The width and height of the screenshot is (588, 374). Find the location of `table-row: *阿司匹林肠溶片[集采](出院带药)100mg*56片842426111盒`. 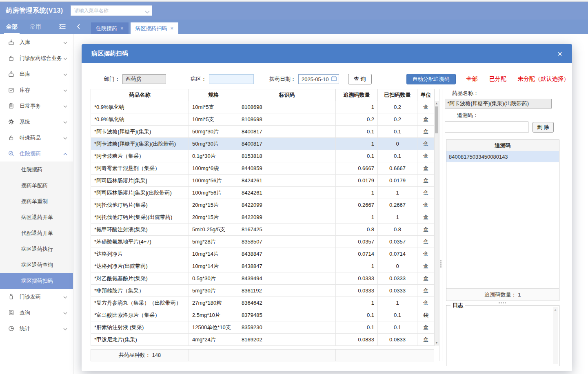

table-row: *阿司匹林肠溶片[集采](出院带药)100mg*56片842426111盒 is located at coordinates (263, 193).